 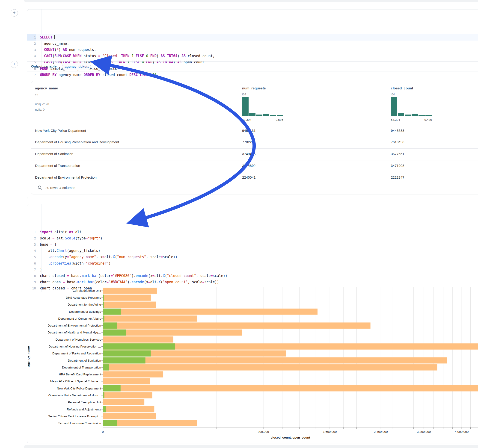 I want to click on table-footer: 20 rows, 4 columns, so click(x=60, y=188).